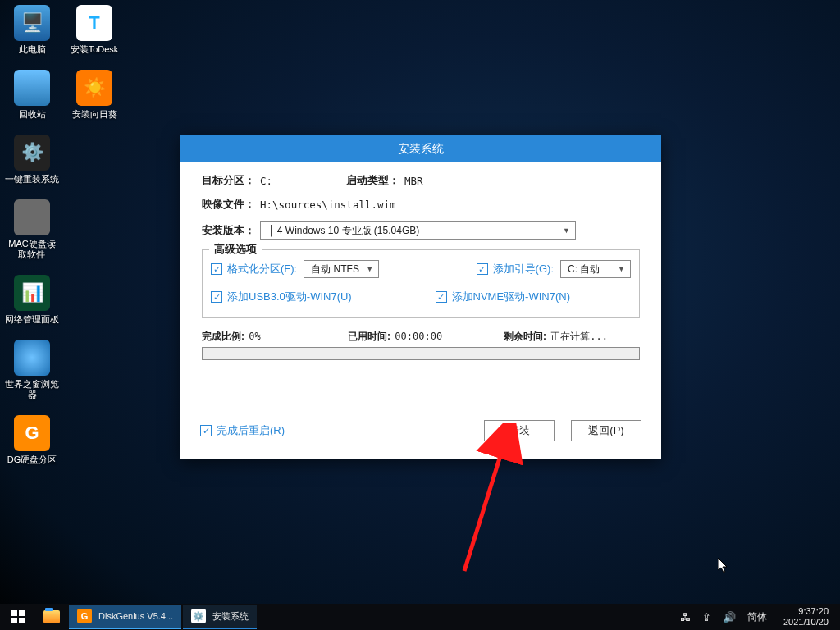 This screenshot has height=630, width=840. Describe the element at coordinates (94, 23) in the screenshot. I see `todesk-icon: T` at that location.